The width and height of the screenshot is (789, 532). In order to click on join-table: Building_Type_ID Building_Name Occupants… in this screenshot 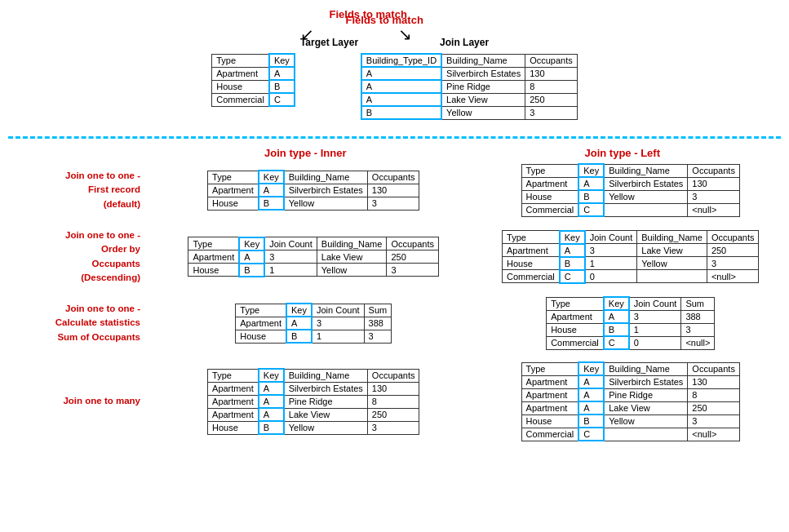, I will do `click(469, 86)`.